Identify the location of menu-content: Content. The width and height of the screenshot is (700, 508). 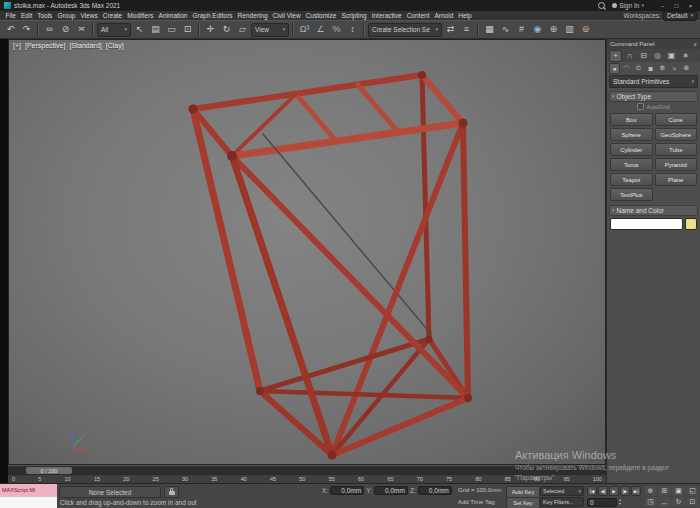
(418, 16).